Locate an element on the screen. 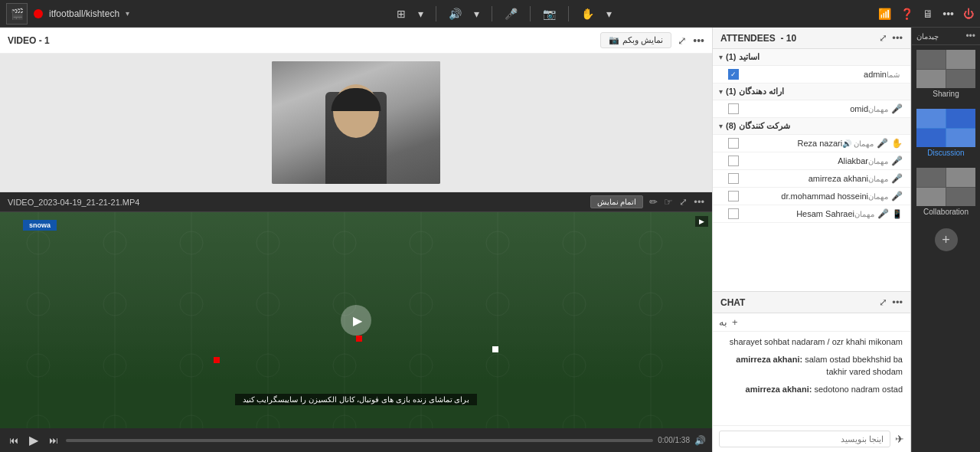 Image resolution: width=980 pixels, height=452 pixels. more-icon: ••• is located at coordinates (948, 14).